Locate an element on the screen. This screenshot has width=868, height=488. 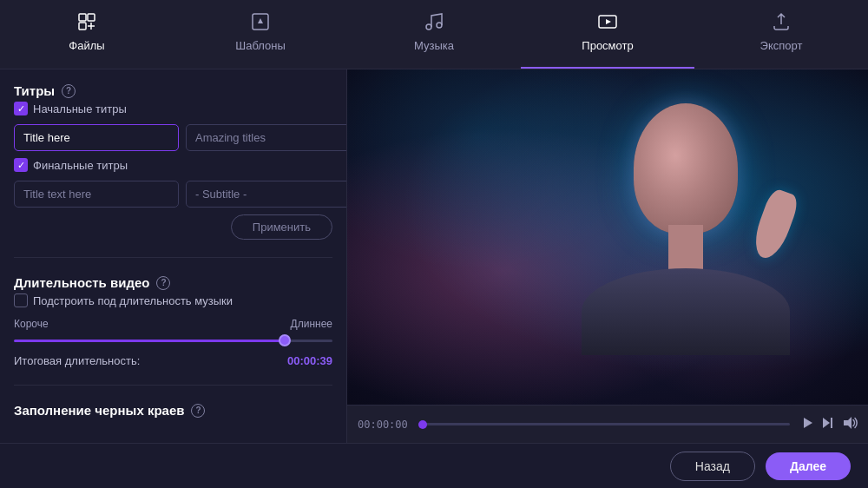
shoulder-shape is located at coordinates (686, 312).